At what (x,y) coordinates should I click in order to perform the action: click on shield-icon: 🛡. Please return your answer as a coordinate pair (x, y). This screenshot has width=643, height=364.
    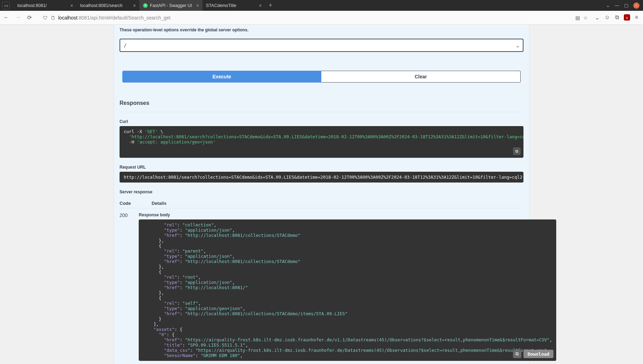
    Looking at the image, I should click on (45, 18).